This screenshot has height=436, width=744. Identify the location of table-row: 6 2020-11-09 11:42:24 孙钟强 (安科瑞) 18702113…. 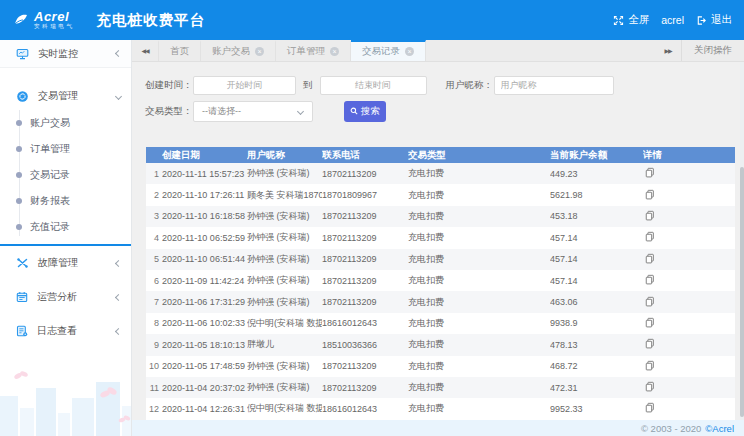
(440, 280).